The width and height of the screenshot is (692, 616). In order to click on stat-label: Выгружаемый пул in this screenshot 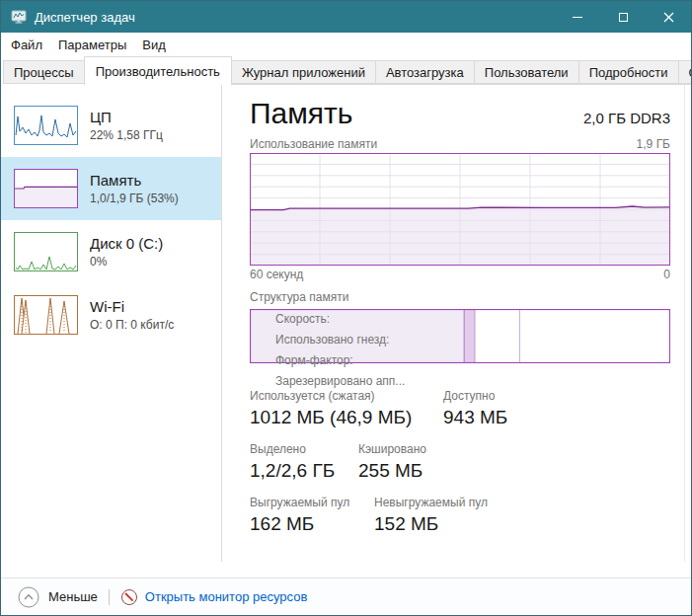, I will do `click(312, 502)`.